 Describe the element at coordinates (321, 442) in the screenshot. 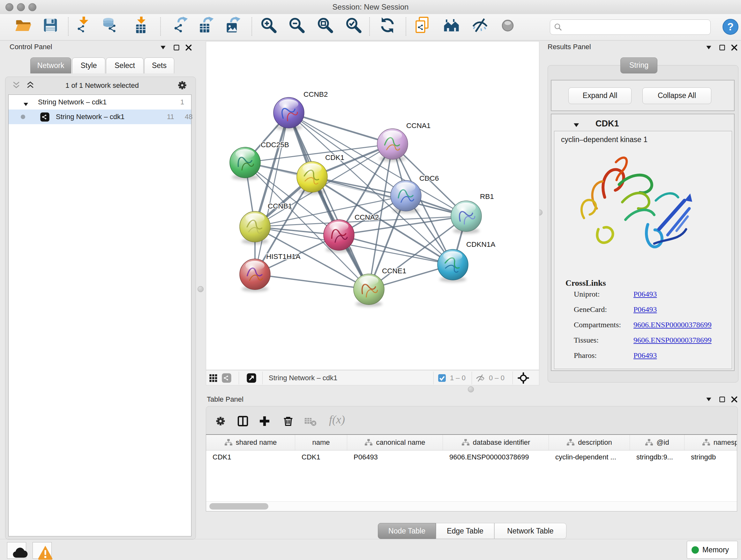

I see `column-header-name: name` at that location.